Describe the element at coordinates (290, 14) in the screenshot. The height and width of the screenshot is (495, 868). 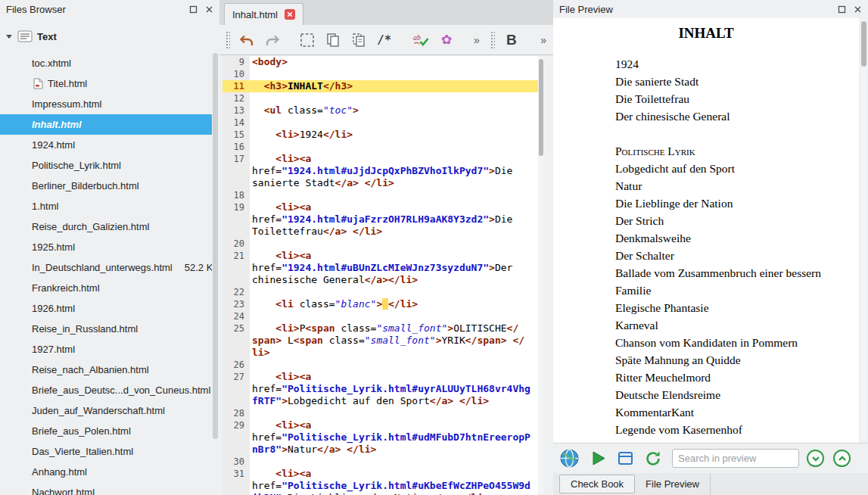
I see `close-tab-icon` at that location.